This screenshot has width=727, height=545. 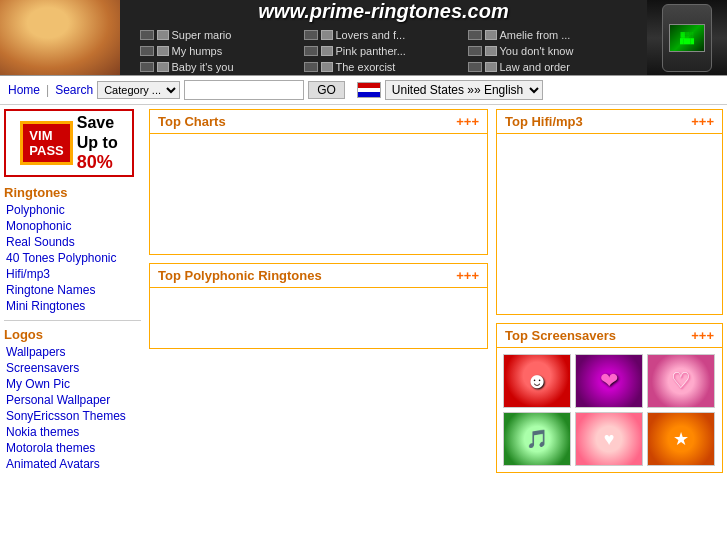 What do you see at coordinates (244, 90) in the screenshot?
I see `search-input` at bounding box center [244, 90].